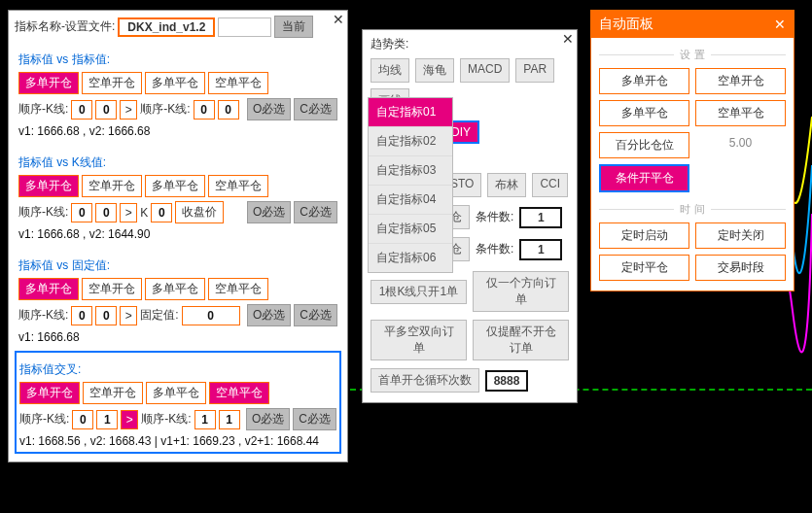 The image size is (812, 513). Describe the element at coordinates (507, 381) in the screenshot. I see `loop-value: 8888` at that location.